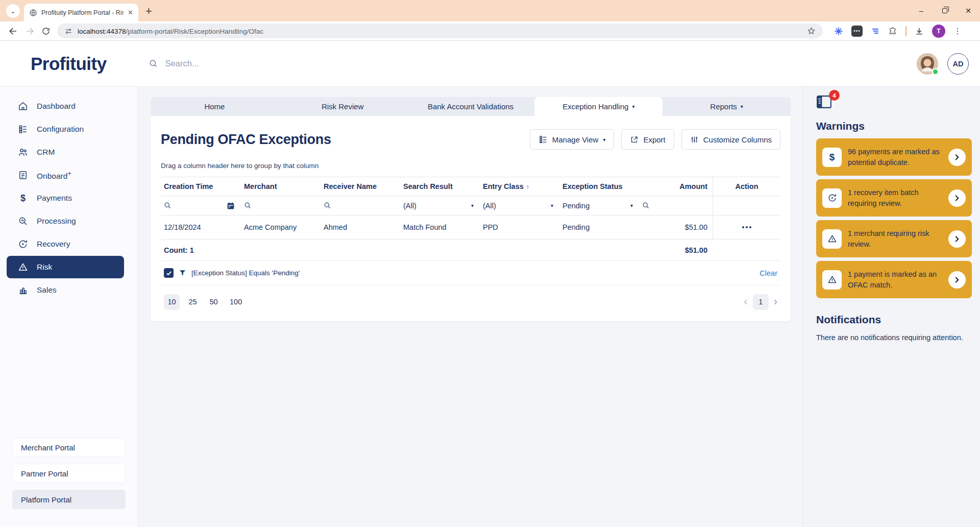 The image size is (980, 527). What do you see at coordinates (921, 11) in the screenshot?
I see `window-minimize-button: –` at bounding box center [921, 11].